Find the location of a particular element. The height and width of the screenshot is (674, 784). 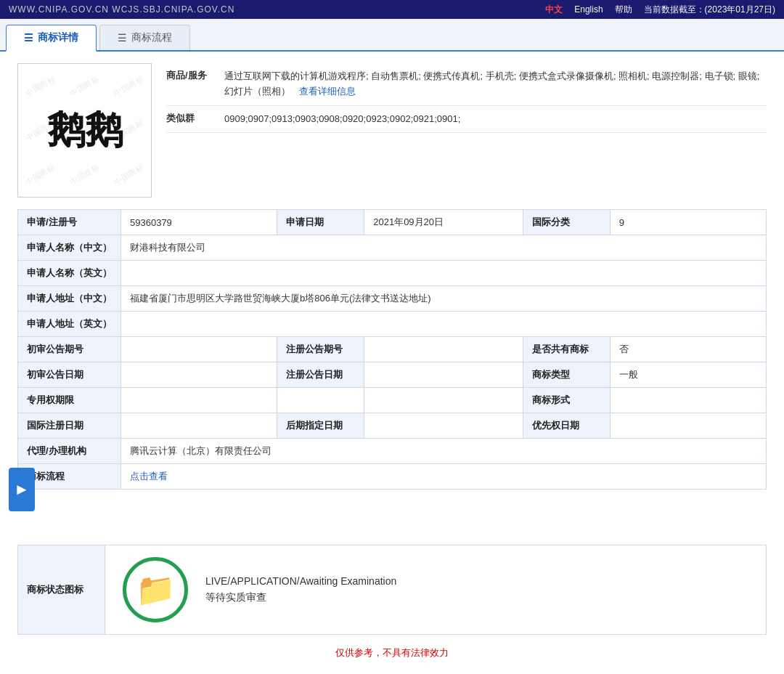

address-en-value is located at coordinates (444, 324).